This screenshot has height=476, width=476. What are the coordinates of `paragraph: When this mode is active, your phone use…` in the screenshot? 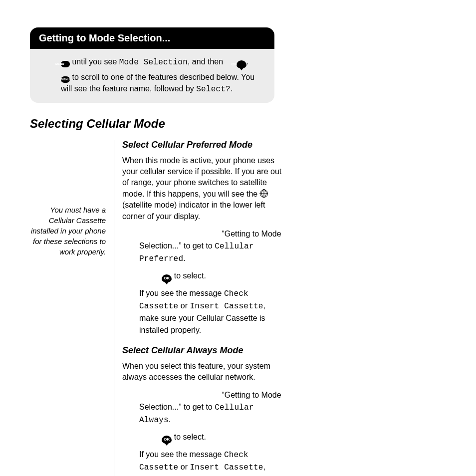 It's located at (202, 189).